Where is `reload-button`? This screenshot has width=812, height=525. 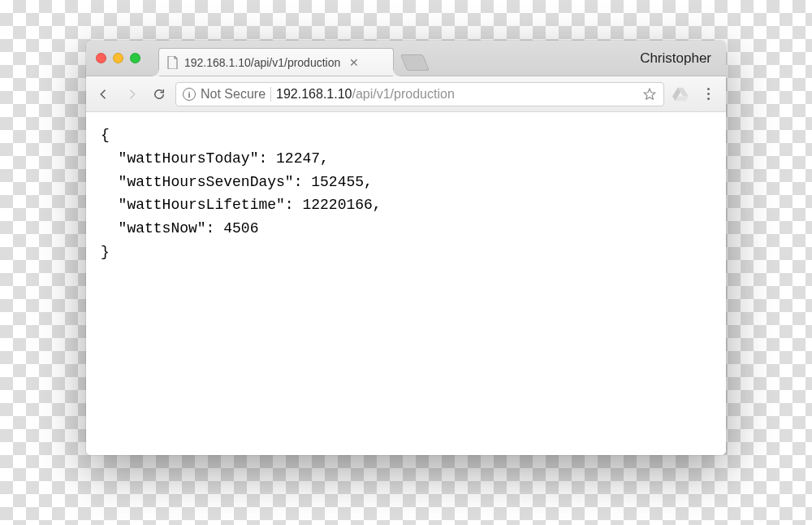
reload-button is located at coordinates (159, 94).